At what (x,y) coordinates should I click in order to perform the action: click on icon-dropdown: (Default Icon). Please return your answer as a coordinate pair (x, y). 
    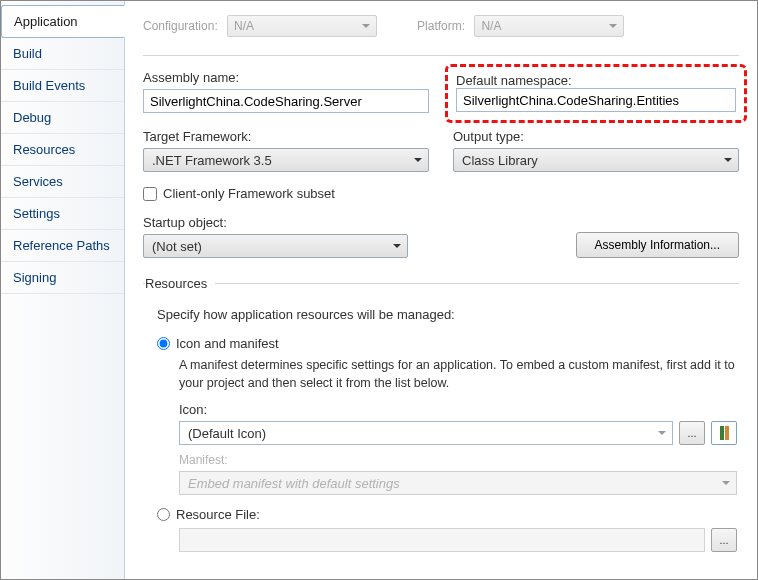
    Looking at the image, I should click on (426, 433).